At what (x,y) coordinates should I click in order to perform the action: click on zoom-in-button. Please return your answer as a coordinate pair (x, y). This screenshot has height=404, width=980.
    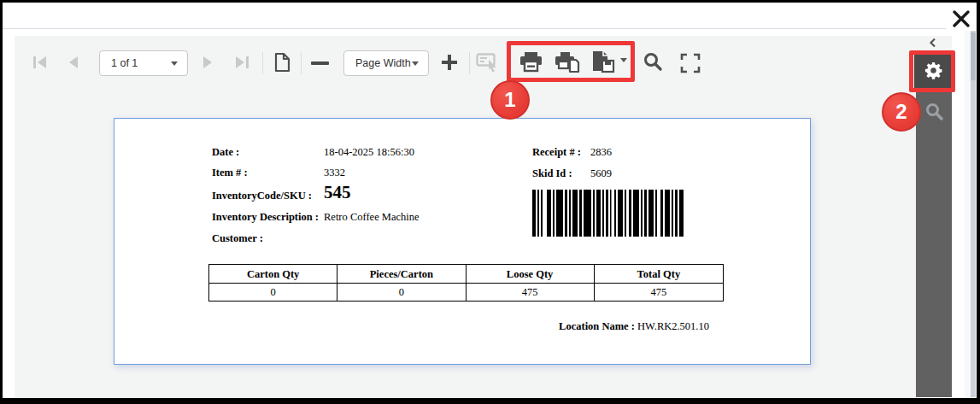
    Looking at the image, I should click on (449, 63).